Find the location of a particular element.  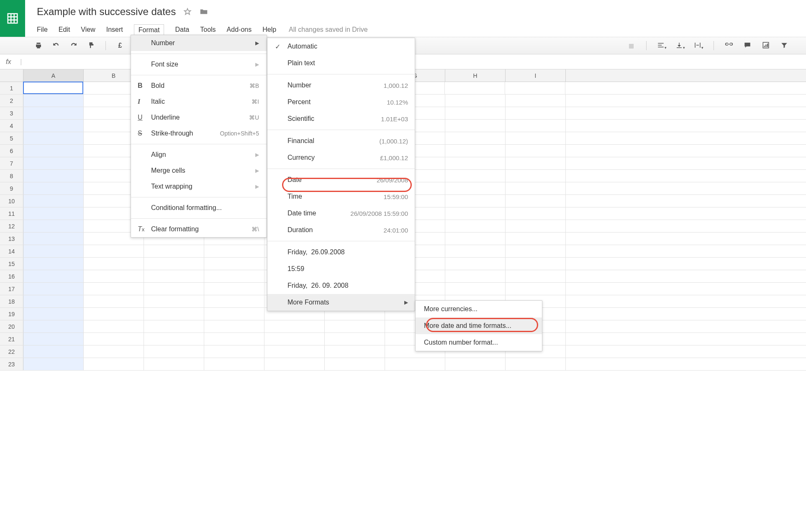

format-number: Number▶ is located at coordinates (199, 43).